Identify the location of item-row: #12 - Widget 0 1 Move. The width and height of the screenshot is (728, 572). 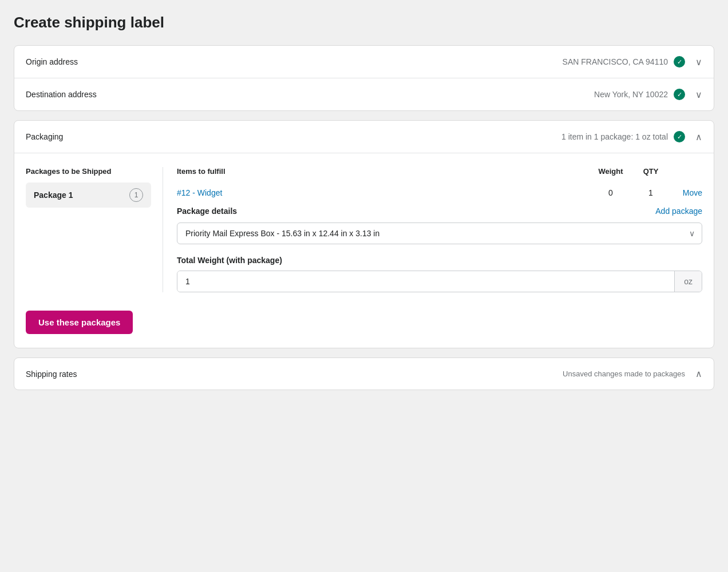
(440, 193).